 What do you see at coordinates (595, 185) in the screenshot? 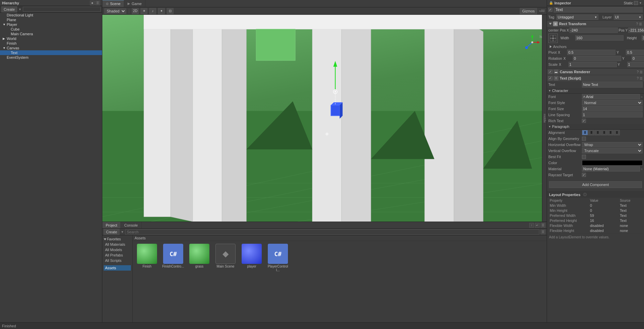
I see `add-component-btn: Add Component` at bounding box center [595, 185].